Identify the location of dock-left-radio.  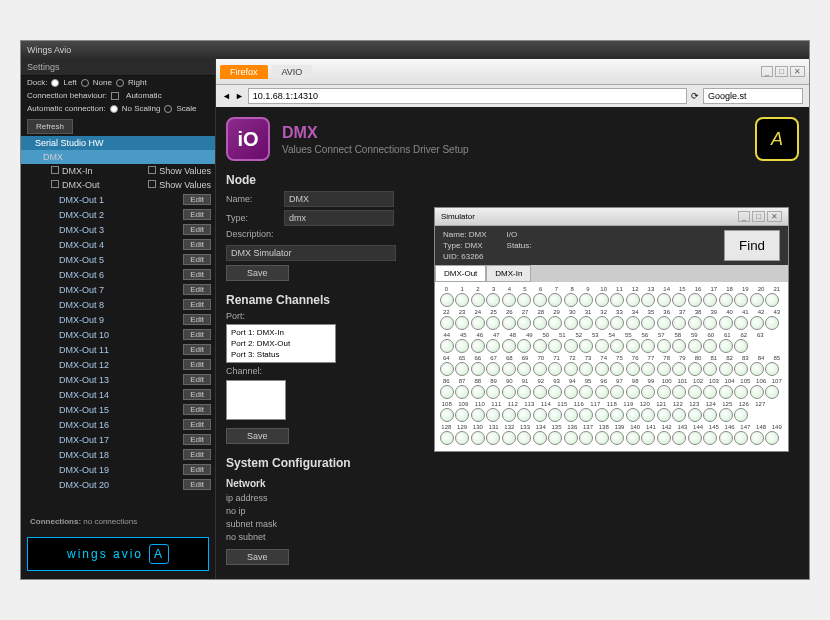
(55, 83).